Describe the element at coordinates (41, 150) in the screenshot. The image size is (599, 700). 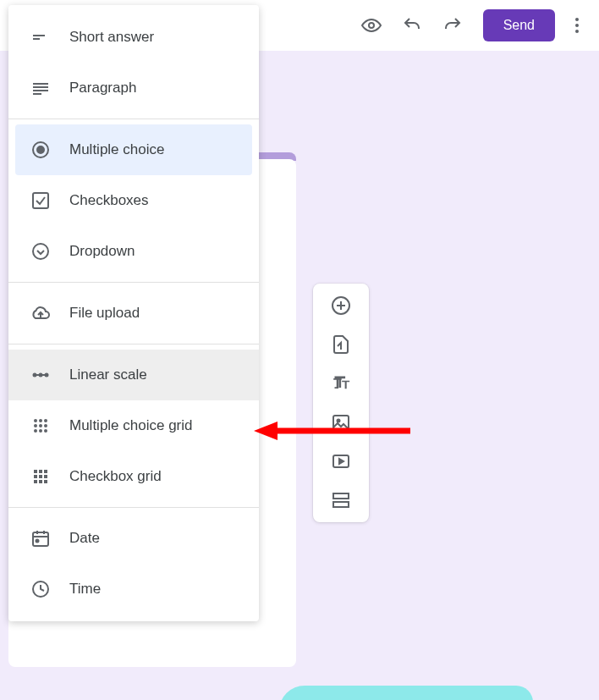
I see `radio-icon` at that location.